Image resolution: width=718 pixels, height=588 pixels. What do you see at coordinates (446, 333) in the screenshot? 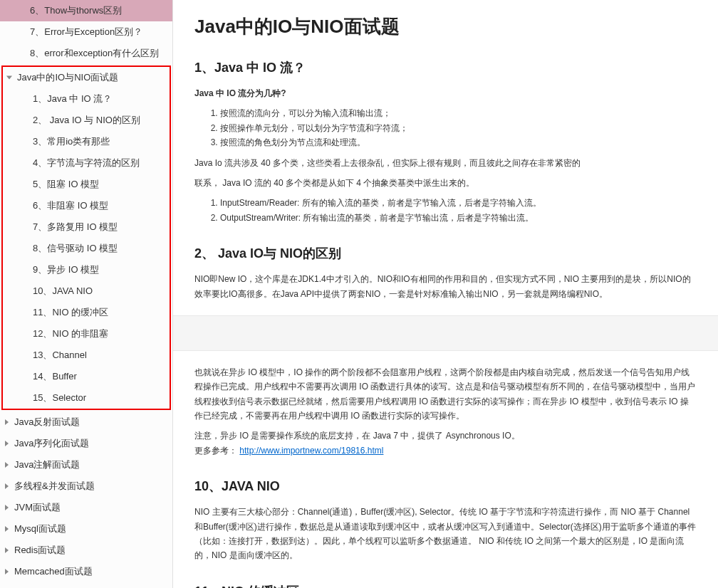
I see `section-gap` at bounding box center [446, 333].